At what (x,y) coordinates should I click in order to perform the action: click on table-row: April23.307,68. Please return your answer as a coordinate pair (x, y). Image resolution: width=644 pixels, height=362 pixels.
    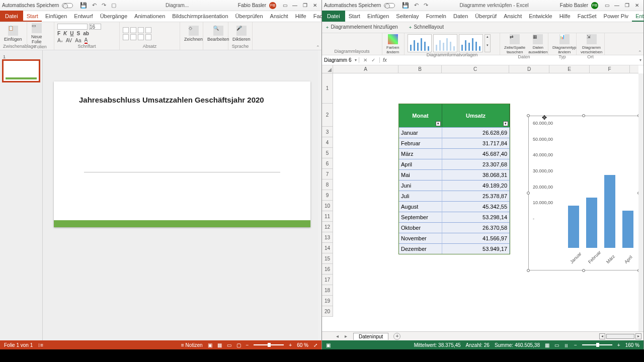
    Looking at the image, I should click on (454, 164).